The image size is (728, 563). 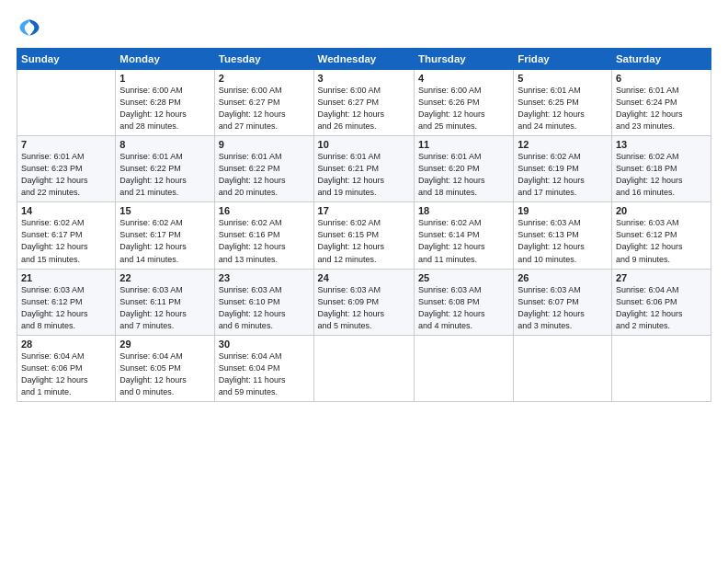 I want to click on calendar-cell: 19Sunrise: 6:03 AM Sunset: 6:13 PM Dayli…, so click(x=563, y=236).